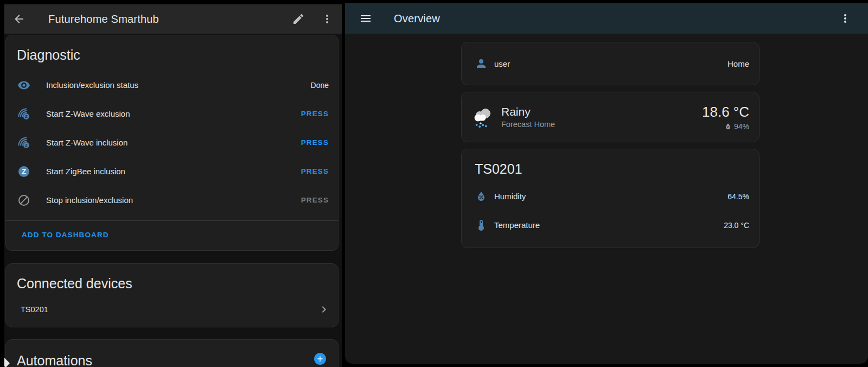  I want to click on connected-devices-card: Connected devices TS0201, so click(172, 295).